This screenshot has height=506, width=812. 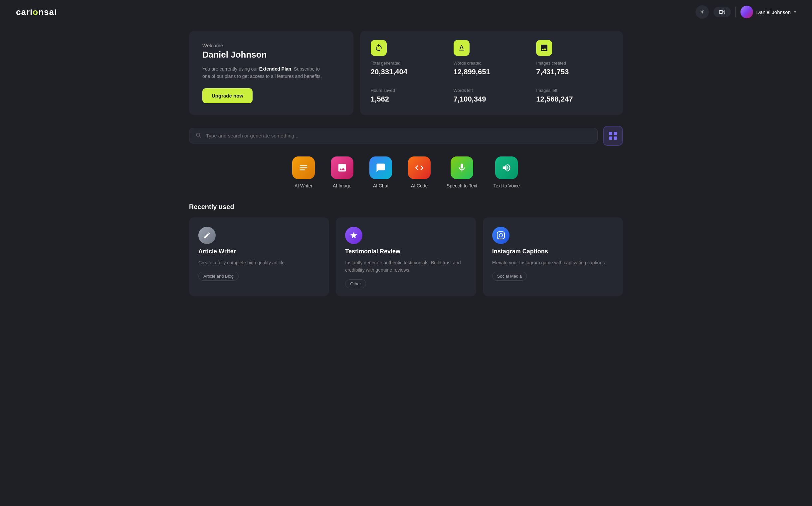 I want to click on testimonial-desc: Instantly generate authentic testimonial…, so click(x=406, y=266).